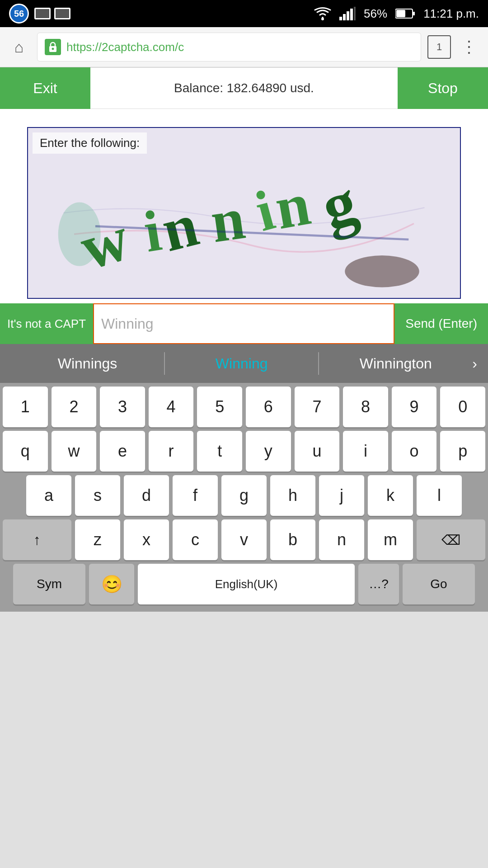  Describe the element at coordinates (414, 451) in the screenshot. I see `key-o: o` at that location.